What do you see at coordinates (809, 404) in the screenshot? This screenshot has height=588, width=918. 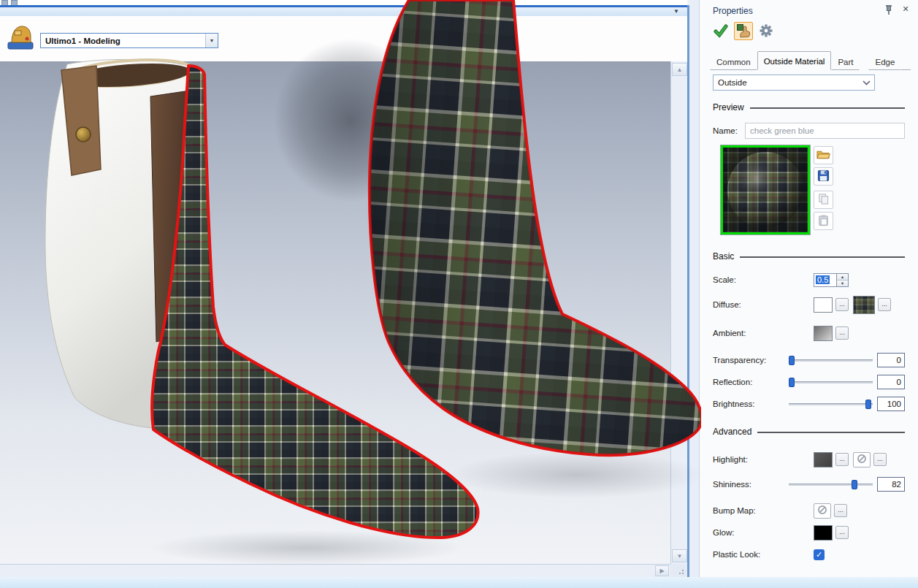 I see `brightness-row: Brightness: 100` at bounding box center [809, 404].